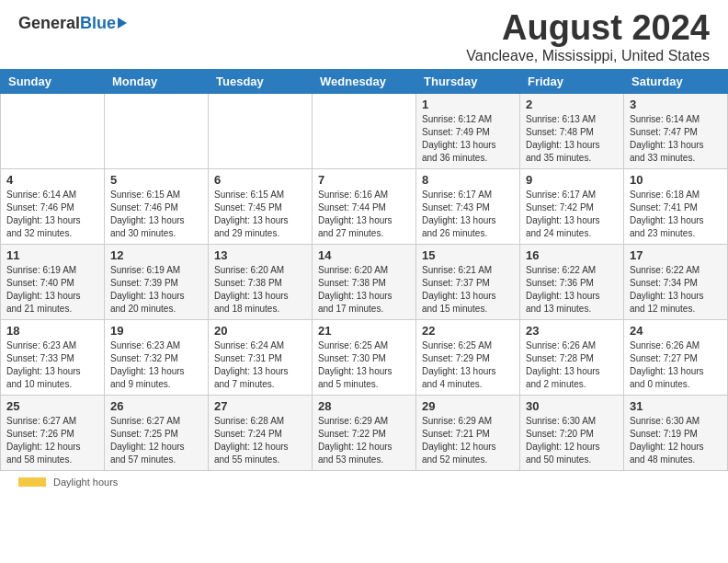  What do you see at coordinates (32, 482) in the screenshot?
I see `daylight-bar-icon` at bounding box center [32, 482].